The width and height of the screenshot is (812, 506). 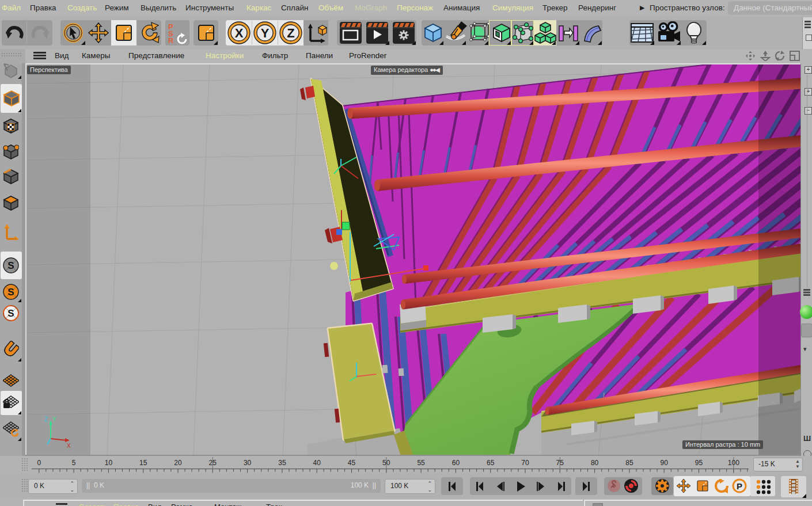 I want to click on svg-text: 75, so click(x=560, y=463).